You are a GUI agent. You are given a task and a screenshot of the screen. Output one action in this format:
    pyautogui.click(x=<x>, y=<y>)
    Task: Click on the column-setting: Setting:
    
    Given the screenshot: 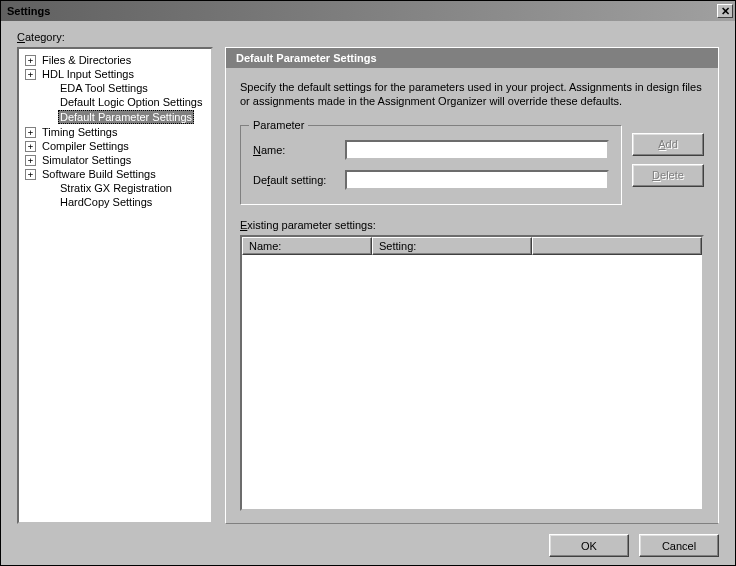 What is the action you would take?
    pyautogui.click(x=452, y=246)
    